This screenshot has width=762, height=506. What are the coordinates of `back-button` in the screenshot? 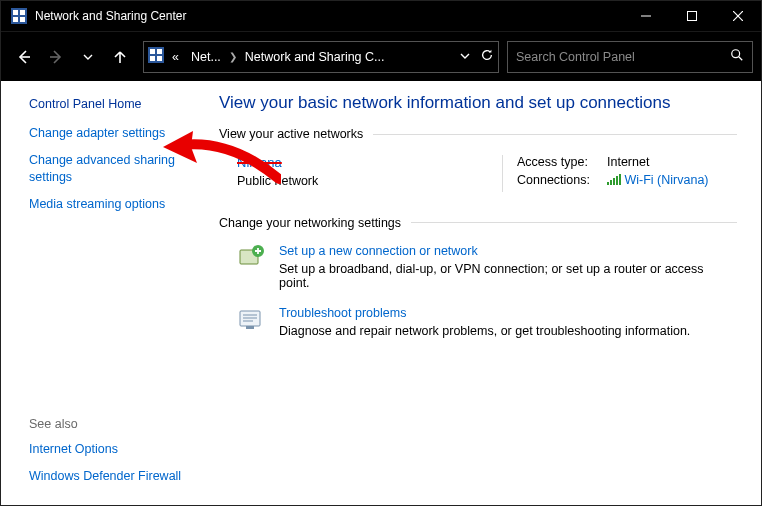 It's located at (24, 57).